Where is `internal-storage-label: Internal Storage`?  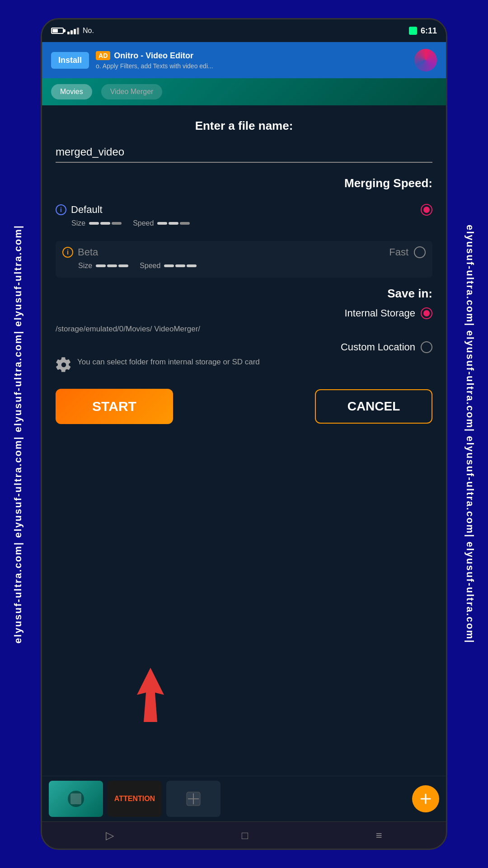
internal-storage-label: Internal Storage is located at coordinates (380, 313).